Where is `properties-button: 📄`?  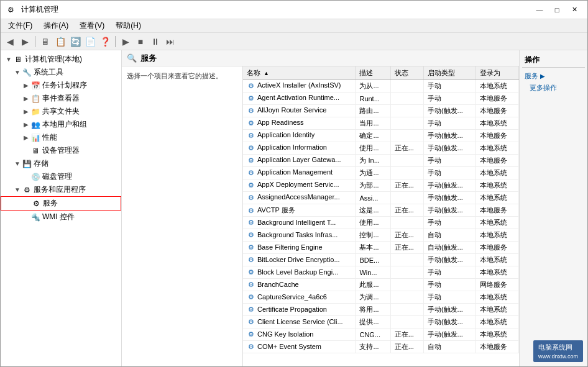
properties-button: 📄 is located at coordinates (90, 42).